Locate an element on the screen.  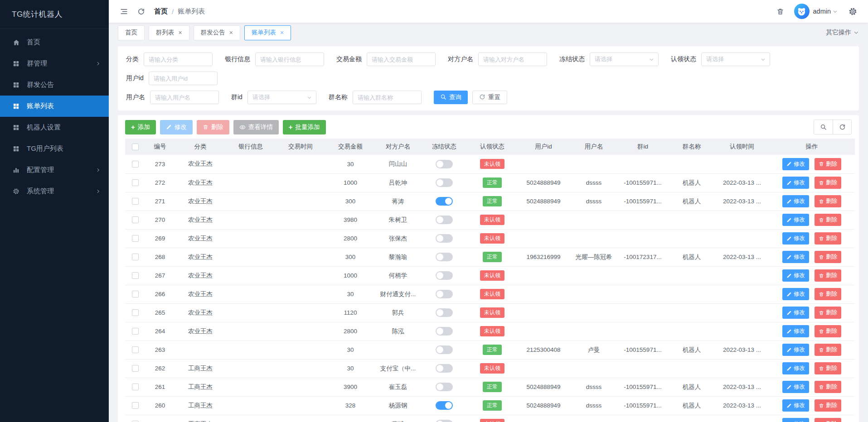
search-button: 查询 is located at coordinates (451, 97).